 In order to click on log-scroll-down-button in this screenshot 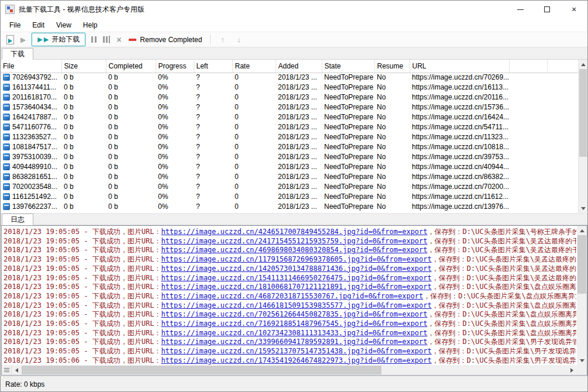, I will do `click(582, 360)`.